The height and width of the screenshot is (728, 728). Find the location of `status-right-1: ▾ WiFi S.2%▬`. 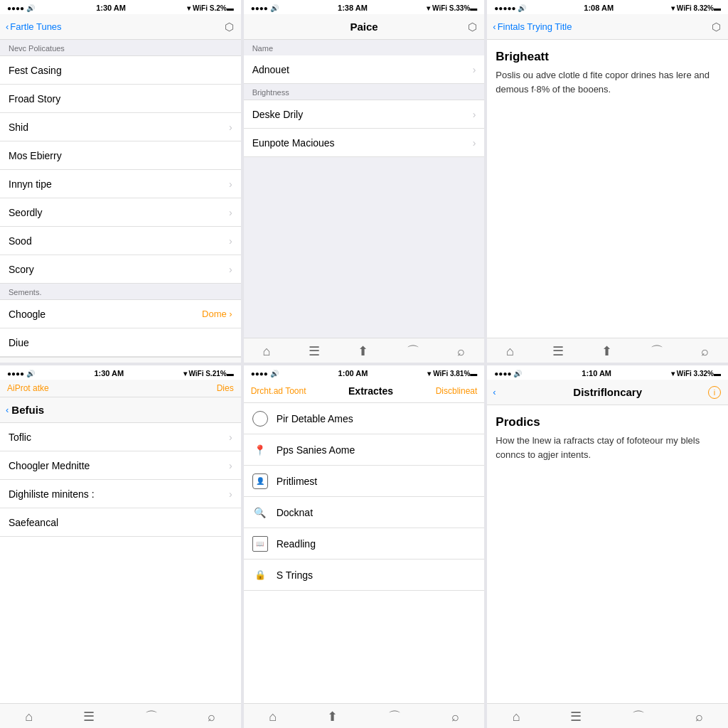

status-right-1: ▾ WiFi S.2%▬ is located at coordinates (210, 9).